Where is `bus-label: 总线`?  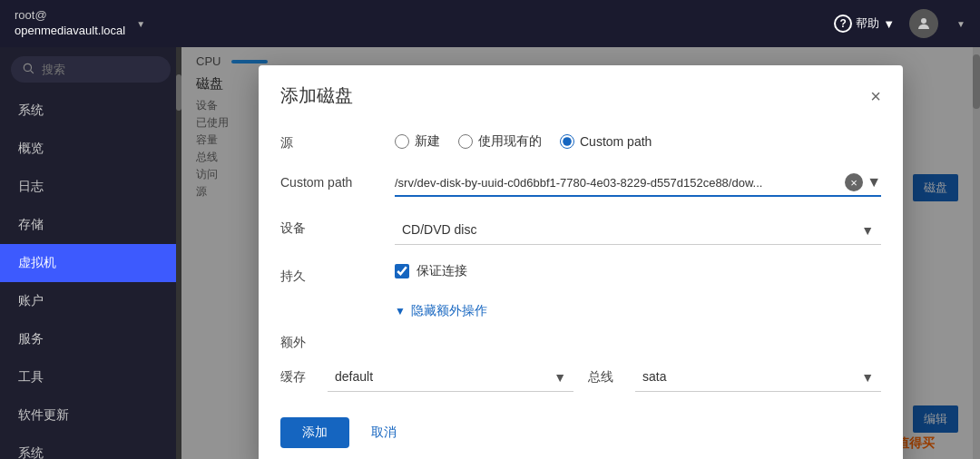
bus-label: 总线 is located at coordinates (606, 377).